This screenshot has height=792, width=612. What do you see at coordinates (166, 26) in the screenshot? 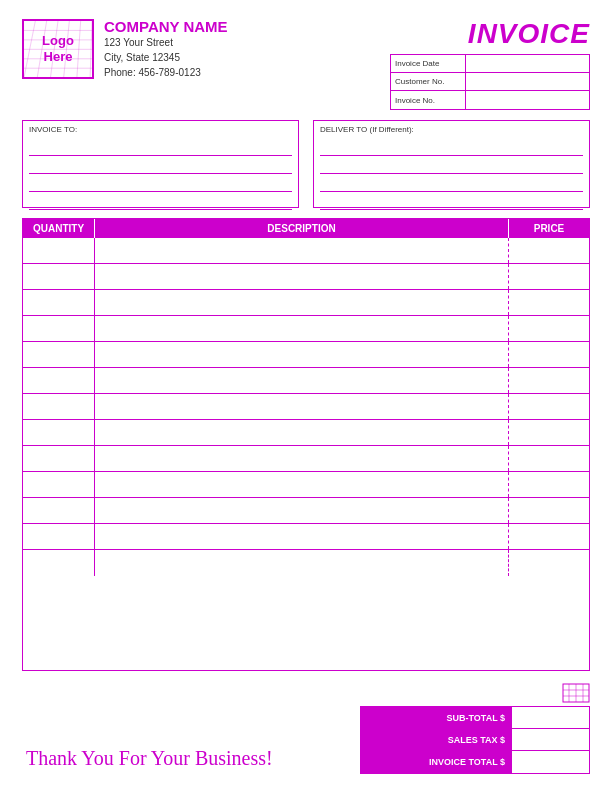
I see `company-name: COMPANY NAME` at bounding box center [166, 26].